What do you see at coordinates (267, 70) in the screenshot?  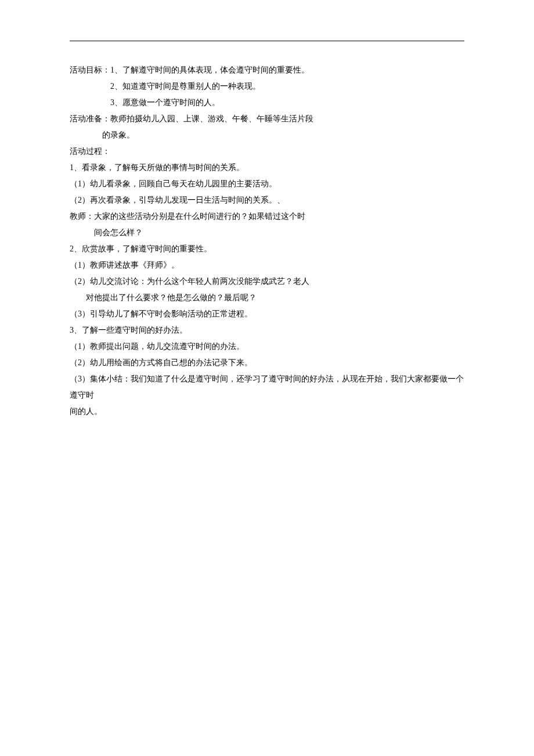 I see `text-line: 活动目标：1、了解遵守时间的具体表现，体会遵守时间的重要性。` at bounding box center [267, 70].